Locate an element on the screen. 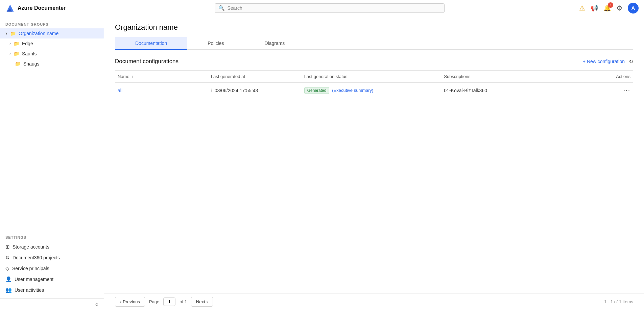 The width and height of the screenshot is (644, 310). logo-icon is located at coordinates (10, 8).